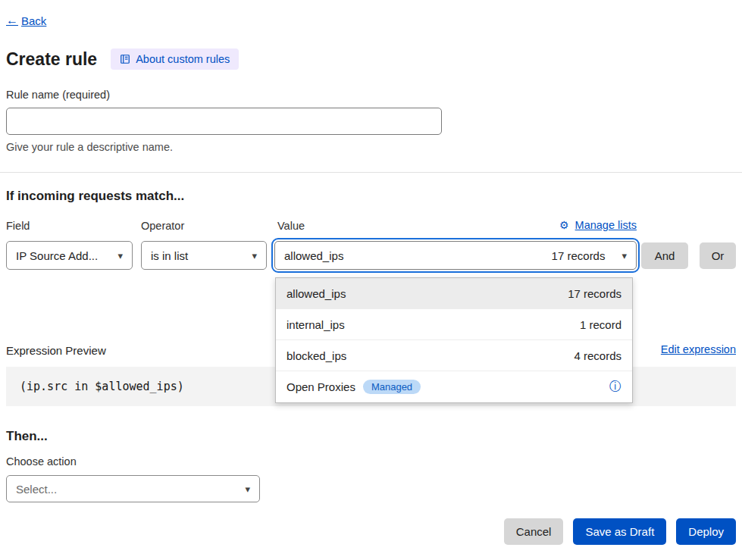  I want to click on list-name: allowed_ips, so click(316, 294).